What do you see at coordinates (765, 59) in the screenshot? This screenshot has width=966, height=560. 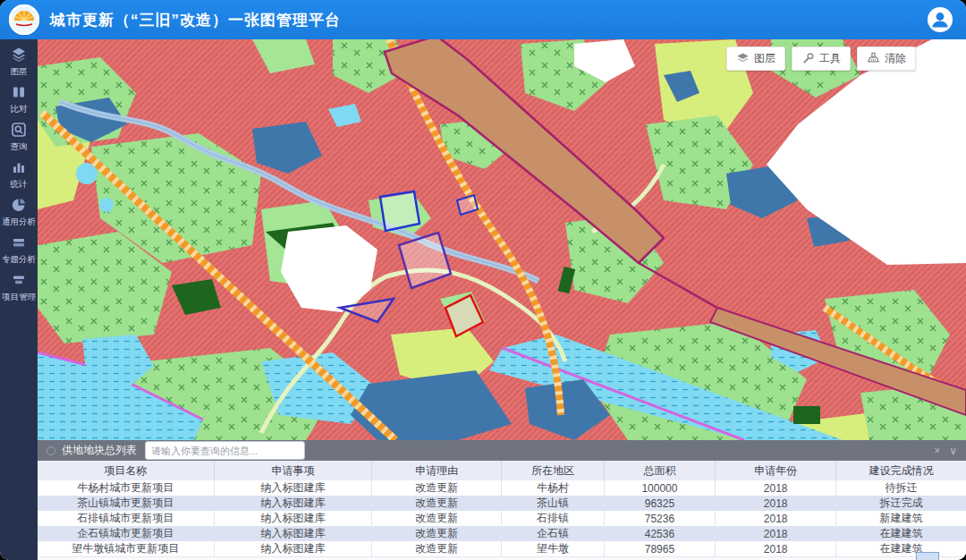 I see `map-btn-label: 图层` at bounding box center [765, 59].